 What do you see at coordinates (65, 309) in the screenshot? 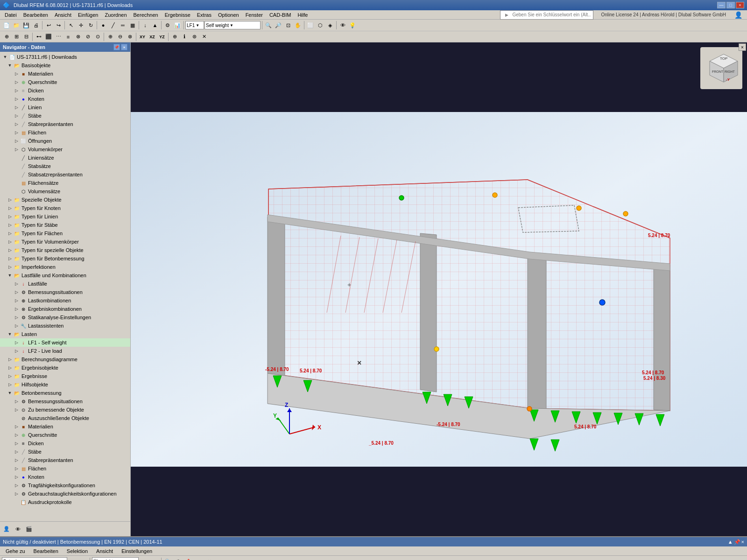
I see `nav-ergkomb: ▷ ⊗ Ergebniskombinationen` at bounding box center [65, 309].